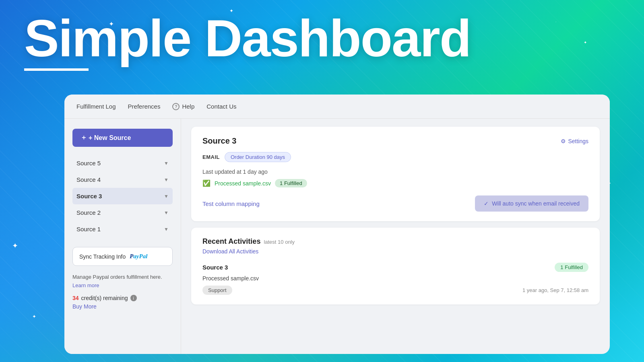  Describe the element at coordinates (122, 179) in the screenshot. I see `sidebar-item-source4: Source 4 ▼` at that location.